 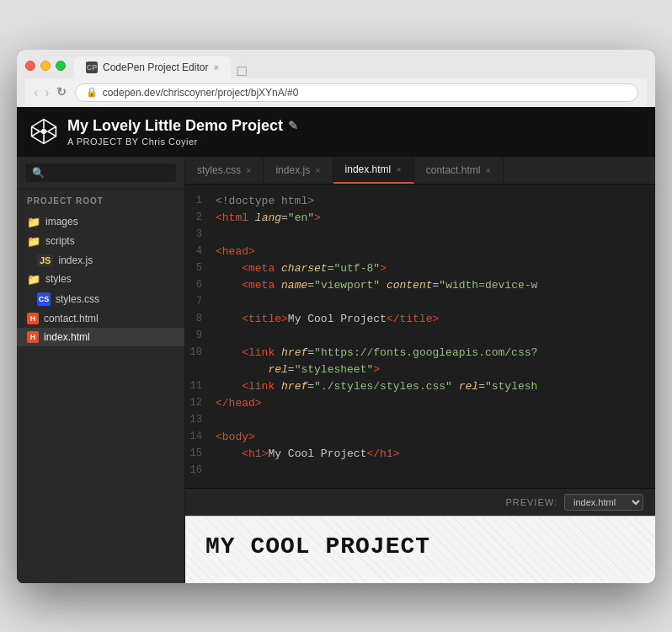 I want to click on code-line-11b: 11 <link href="./styles/styles.css" rel=…, so click(x=420, y=387).